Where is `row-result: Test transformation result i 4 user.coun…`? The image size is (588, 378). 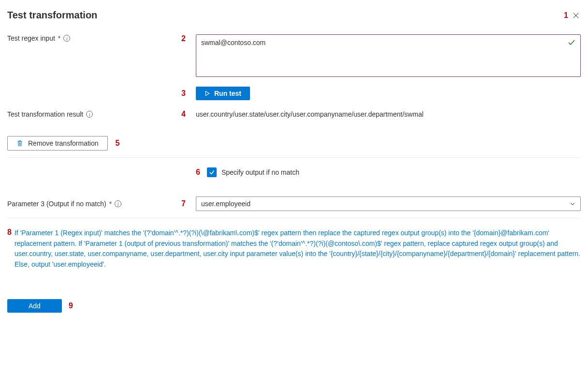 row-result: Test transformation result i 4 user.coun… is located at coordinates (294, 114).